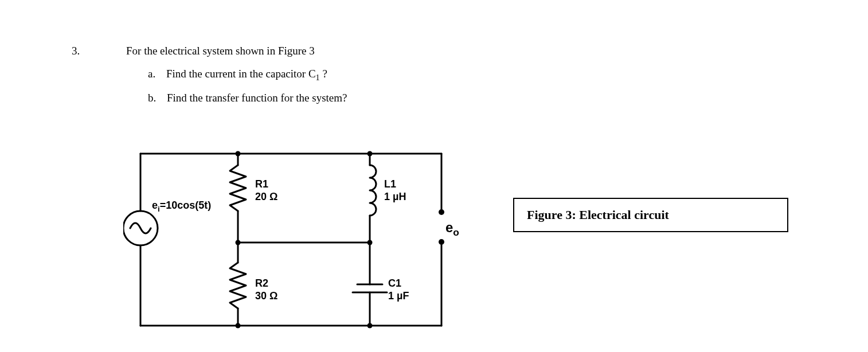 Image resolution: width=868 pixels, height=352 pixels. I want to click on source-label: ei=10cos(5t), so click(181, 206).